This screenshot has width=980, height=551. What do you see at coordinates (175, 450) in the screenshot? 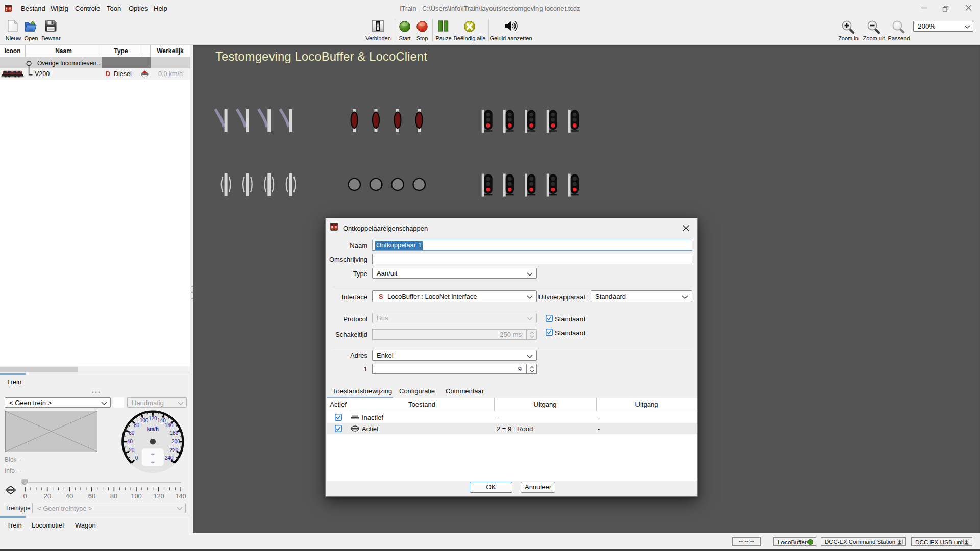
I see `svg-text: 220` at bounding box center [175, 450].